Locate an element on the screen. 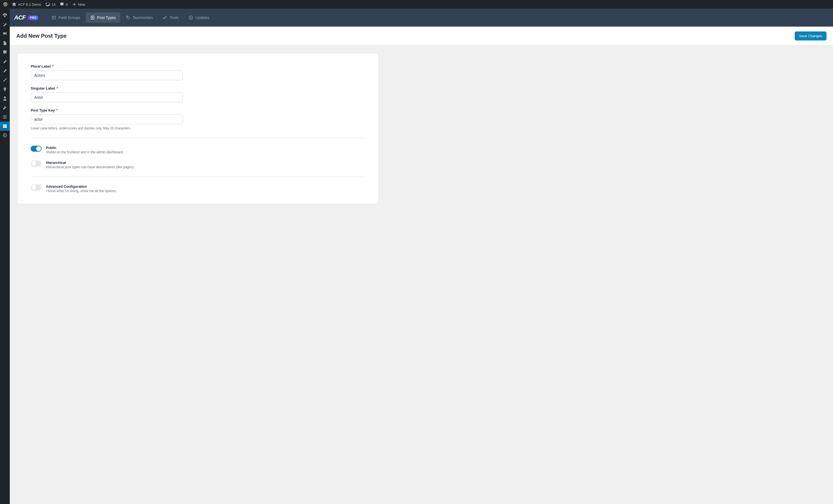  advanced-label: Advanced Configuration is located at coordinates (81, 186).